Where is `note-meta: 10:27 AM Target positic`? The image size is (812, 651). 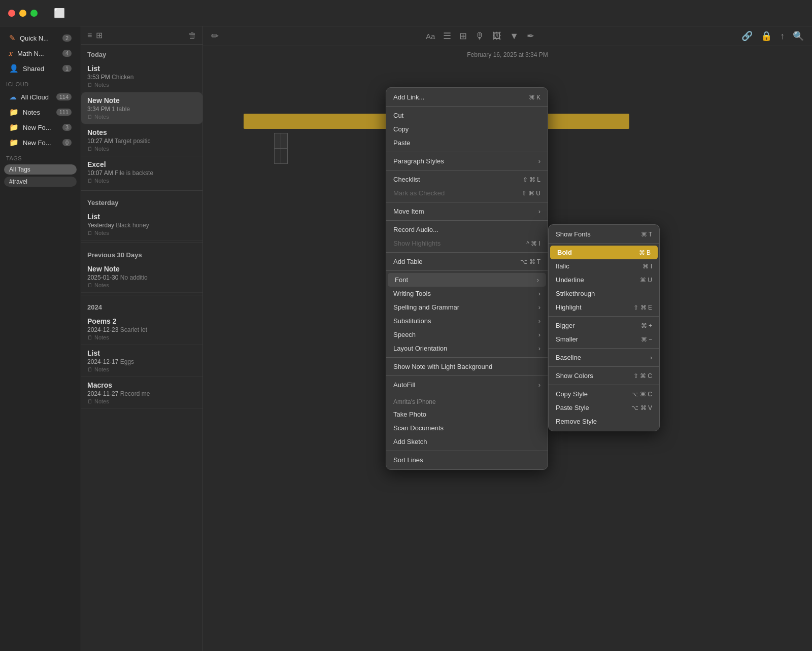 note-meta: 10:27 AM Target positic is located at coordinates (142, 141).